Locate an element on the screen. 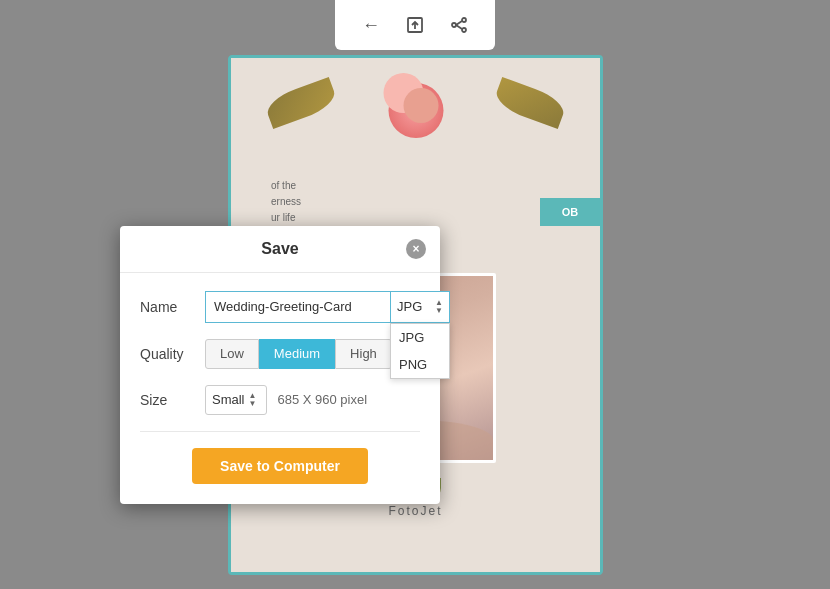  size-value: Small is located at coordinates (228, 400).